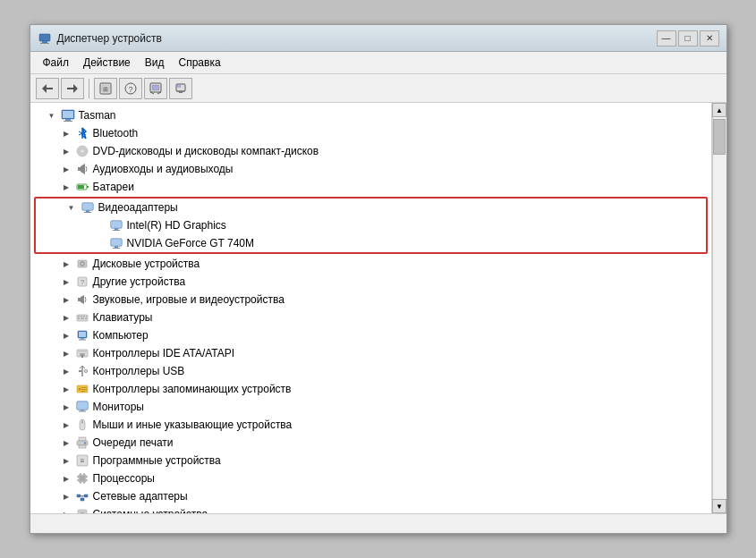 This screenshot has height=558, width=756. I want to click on bluetooth-expander, so click(66, 133).